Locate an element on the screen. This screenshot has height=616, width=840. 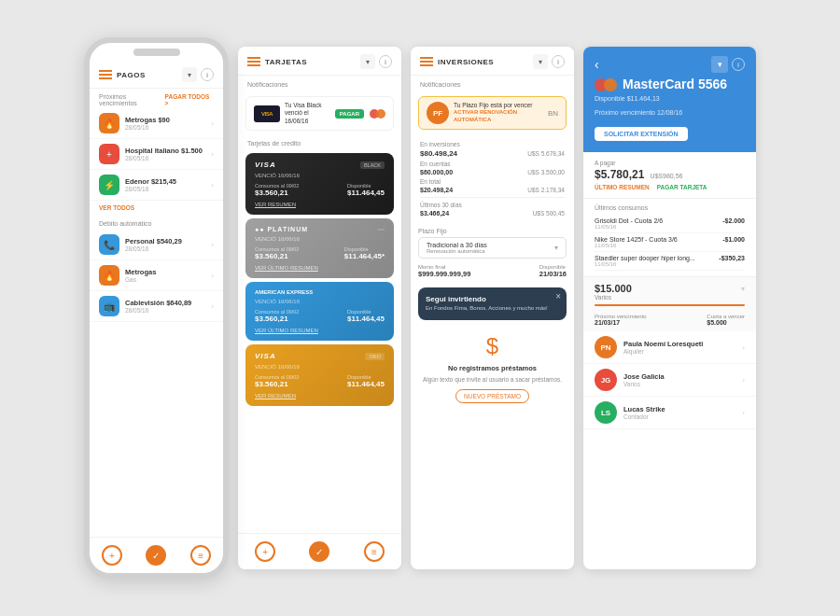
paula-avatar: PN is located at coordinates (606, 347).